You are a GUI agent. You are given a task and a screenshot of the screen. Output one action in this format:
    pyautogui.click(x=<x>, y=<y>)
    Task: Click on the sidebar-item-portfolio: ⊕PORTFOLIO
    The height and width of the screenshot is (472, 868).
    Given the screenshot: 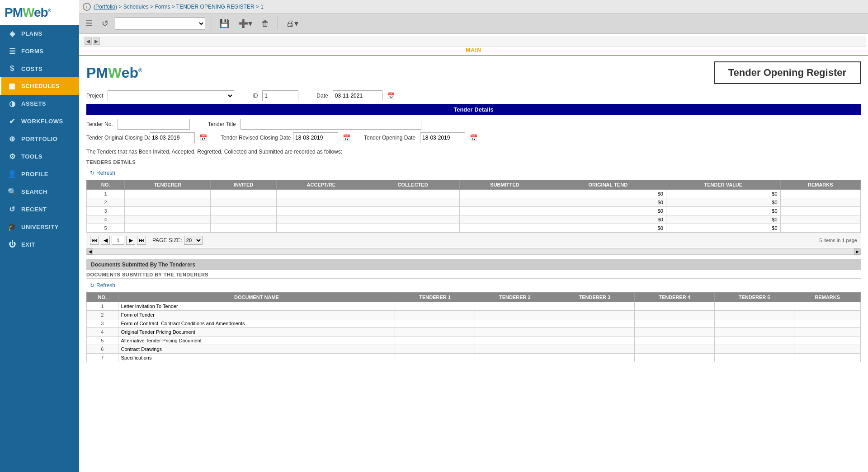 What is the action you would take?
    pyautogui.click(x=40, y=139)
    